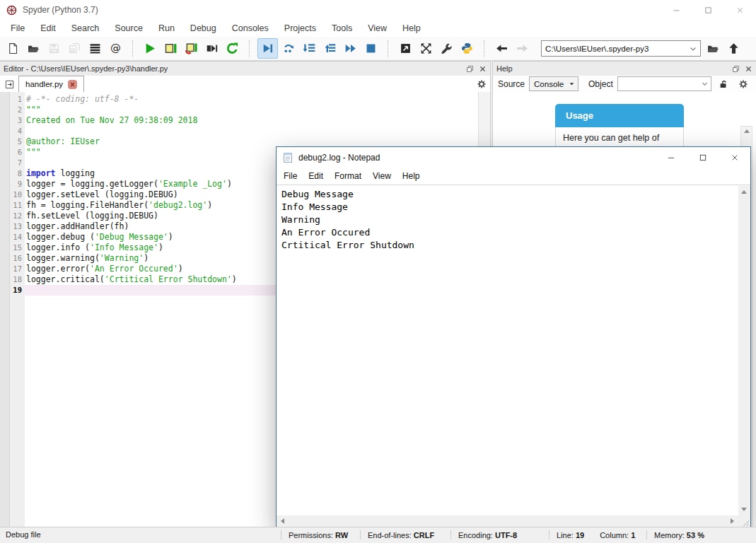  What do you see at coordinates (733, 521) in the screenshot?
I see `scroll-right-arrow-icon` at bounding box center [733, 521].